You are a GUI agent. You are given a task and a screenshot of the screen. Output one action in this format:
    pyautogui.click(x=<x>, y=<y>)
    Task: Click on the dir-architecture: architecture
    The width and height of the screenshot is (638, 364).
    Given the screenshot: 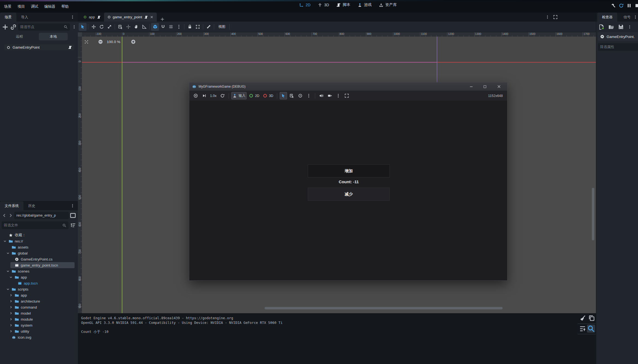 What is the action you would take?
    pyautogui.click(x=39, y=301)
    